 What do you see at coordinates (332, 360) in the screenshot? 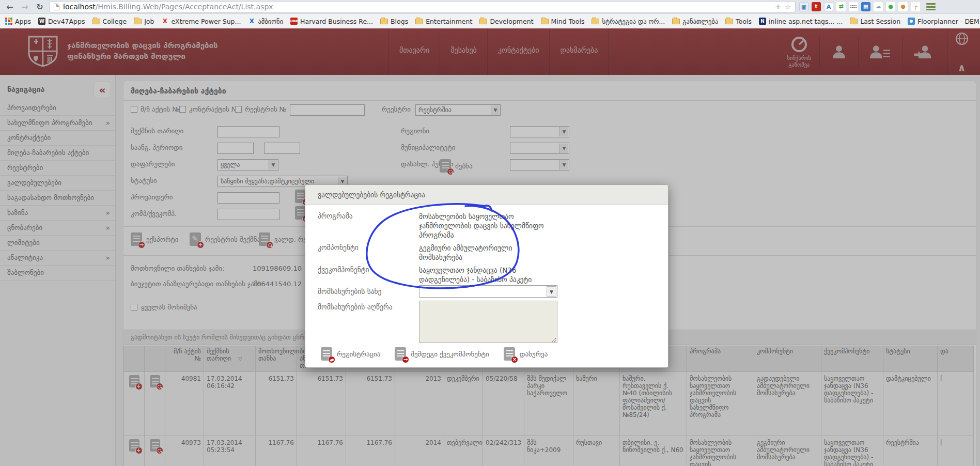
I see `register-icon` at bounding box center [332, 360].